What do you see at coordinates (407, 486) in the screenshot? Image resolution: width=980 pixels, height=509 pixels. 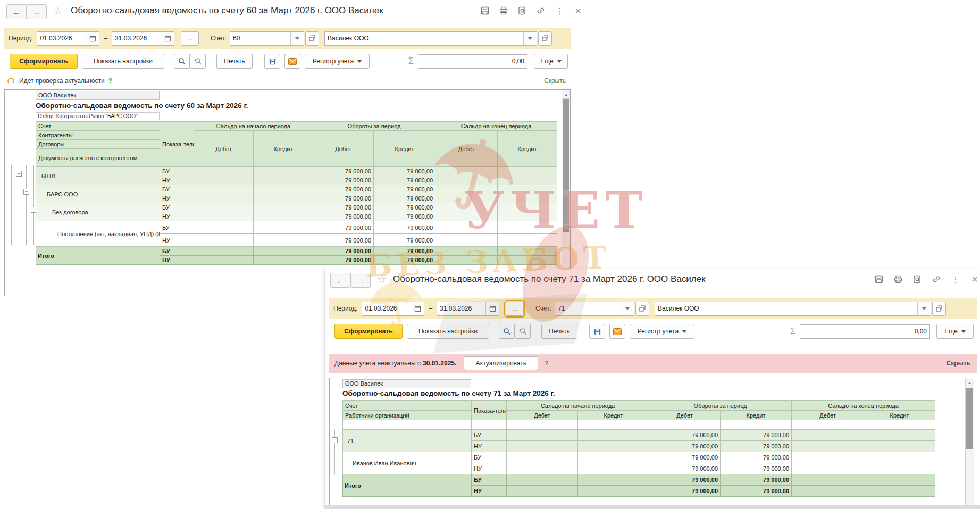 I see `total-label: Итого` at bounding box center [407, 486].